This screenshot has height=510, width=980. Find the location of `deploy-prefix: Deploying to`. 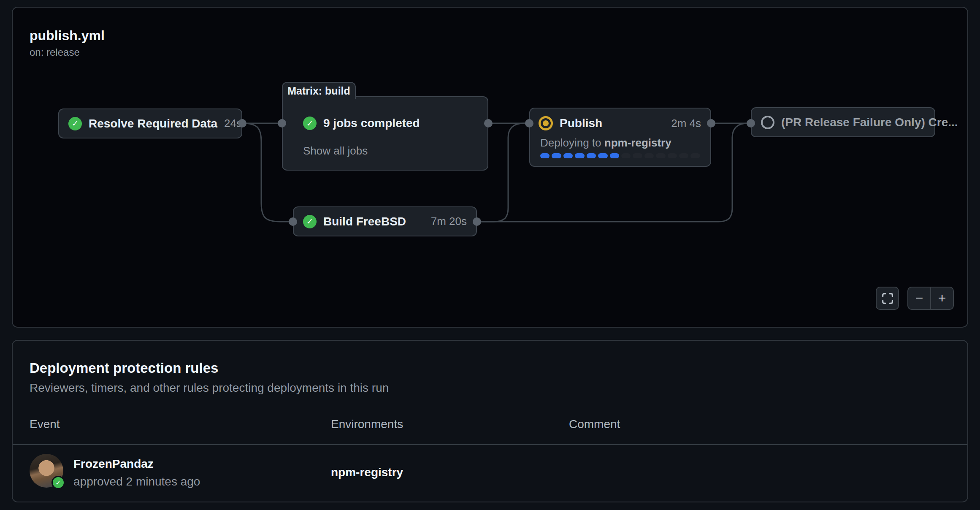

deploy-prefix: Deploying to is located at coordinates (572, 143).